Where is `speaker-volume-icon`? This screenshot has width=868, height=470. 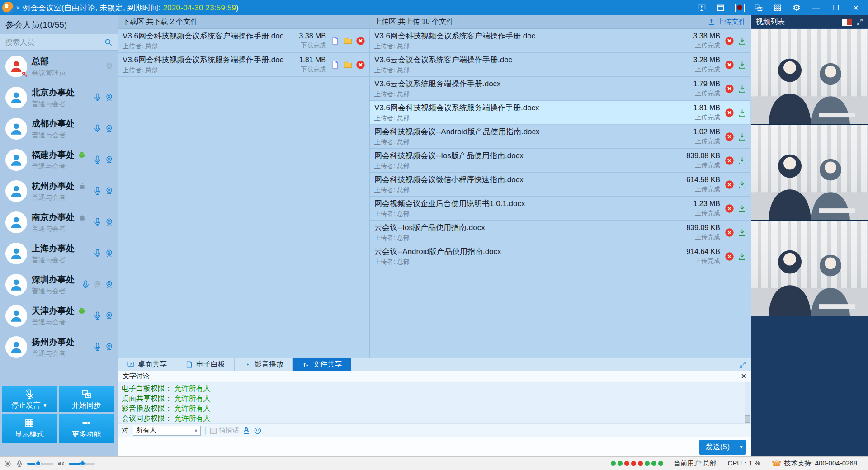
speaker-volume-icon is located at coordinates (61, 464).